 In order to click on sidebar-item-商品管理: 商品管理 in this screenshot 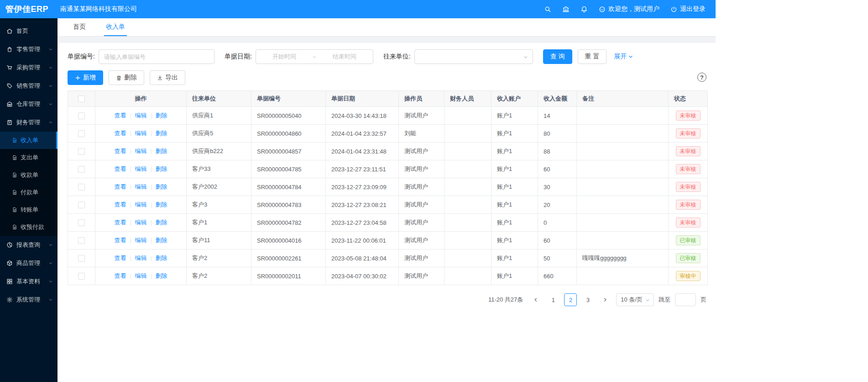, I will do `click(29, 263)`.